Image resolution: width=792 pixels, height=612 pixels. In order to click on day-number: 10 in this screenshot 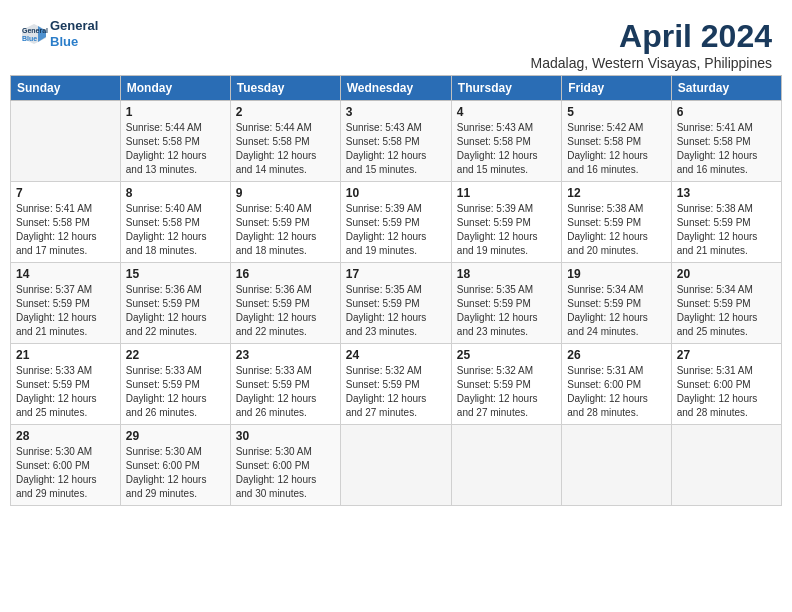, I will do `click(396, 193)`.